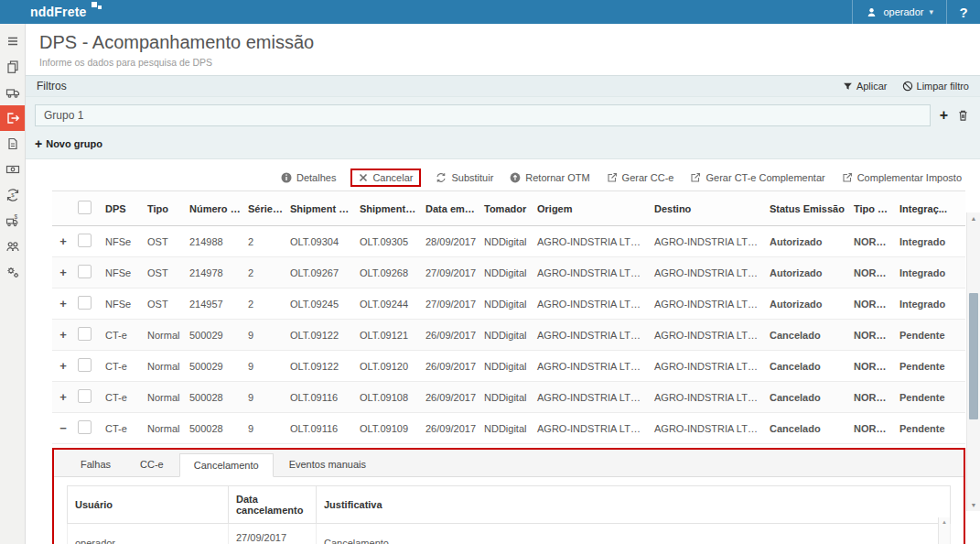 Image resolution: width=980 pixels, height=544 pixels. What do you see at coordinates (123, 209) in the screenshot?
I see `column-header-0: DPS` at bounding box center [123, 209].